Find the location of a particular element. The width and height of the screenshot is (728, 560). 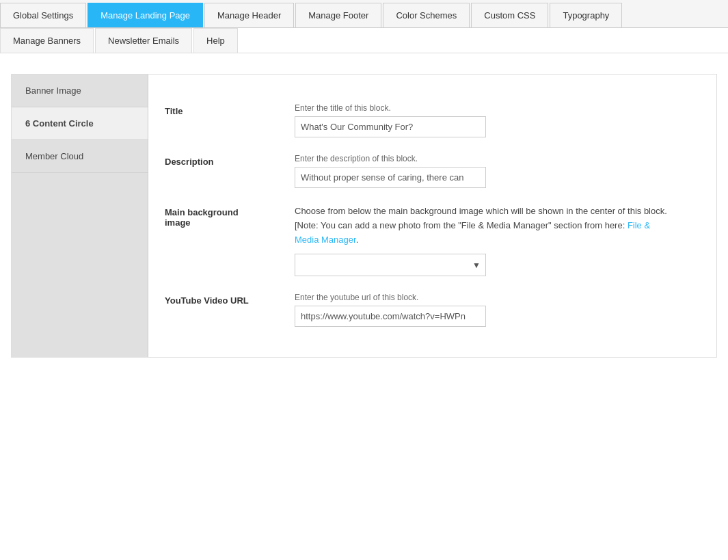

tab-custom-css: Custom CSS is located at coordinates (510, 15).